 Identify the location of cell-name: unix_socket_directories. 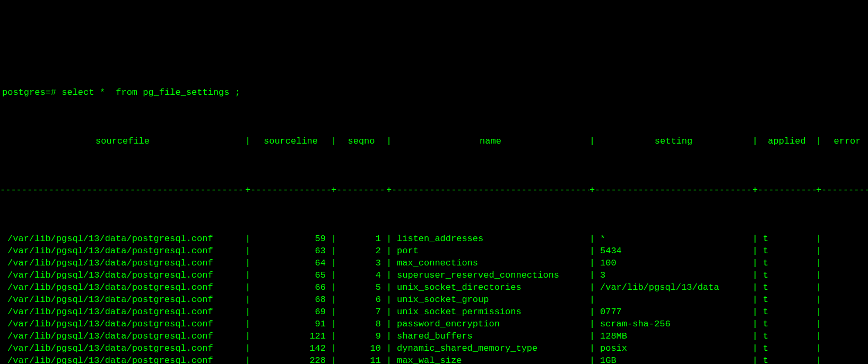
(490, 287).